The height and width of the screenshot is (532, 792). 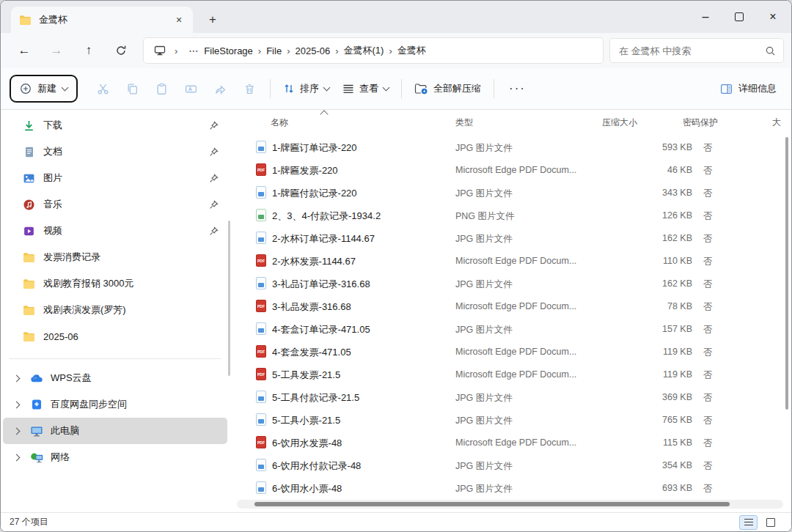 I want to click on sidebar-pinned-item: 下载, so click(x=115, y=125).